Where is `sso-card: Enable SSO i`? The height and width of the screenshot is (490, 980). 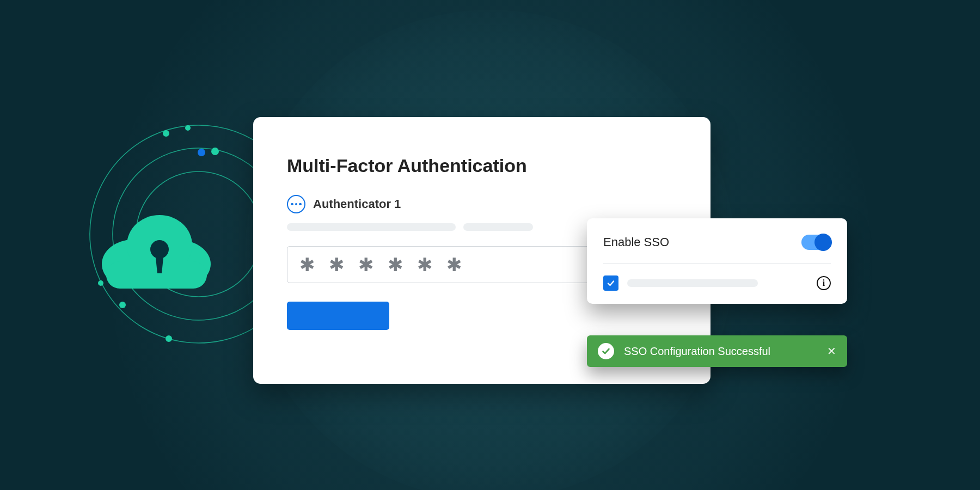 sso-card: Enable SSO i is located at coordinates (717, 261).